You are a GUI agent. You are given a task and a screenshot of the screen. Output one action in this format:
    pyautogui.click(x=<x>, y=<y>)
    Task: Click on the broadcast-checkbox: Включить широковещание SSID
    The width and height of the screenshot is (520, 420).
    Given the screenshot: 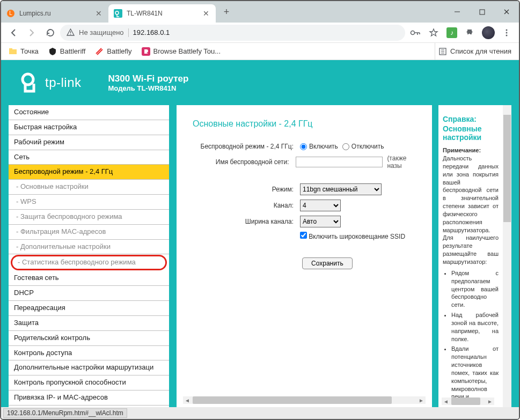 What is the action you would take?
    pyautogui.click(x=353, y=236)
    